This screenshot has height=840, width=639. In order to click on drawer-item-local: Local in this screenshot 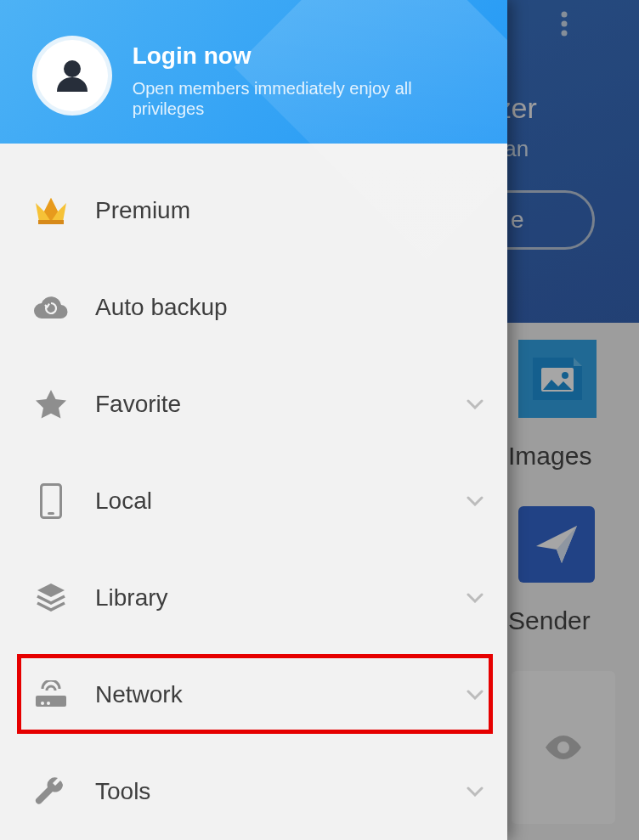, I will do `click(253, 501)`.